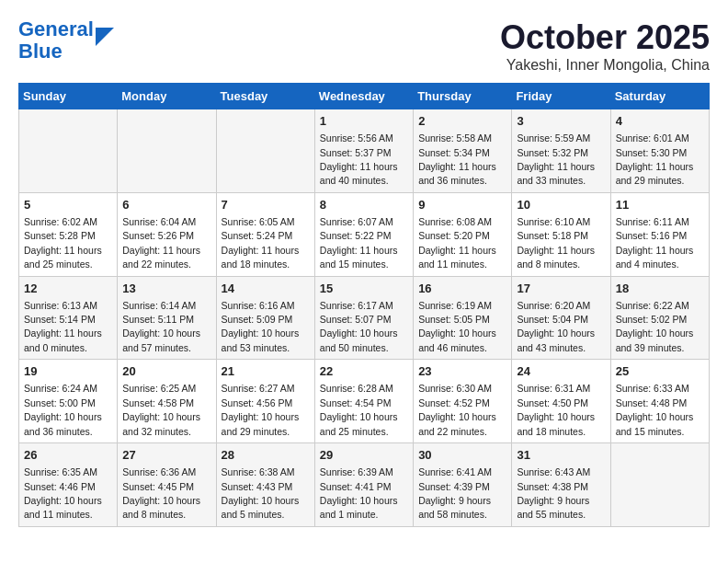 This screenshot has height=563, width=728. I want to click on day-number: 1, so click(364, 121).